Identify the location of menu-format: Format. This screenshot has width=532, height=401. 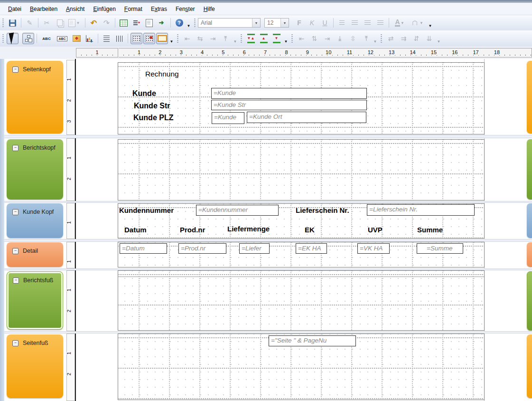
(133, 9).